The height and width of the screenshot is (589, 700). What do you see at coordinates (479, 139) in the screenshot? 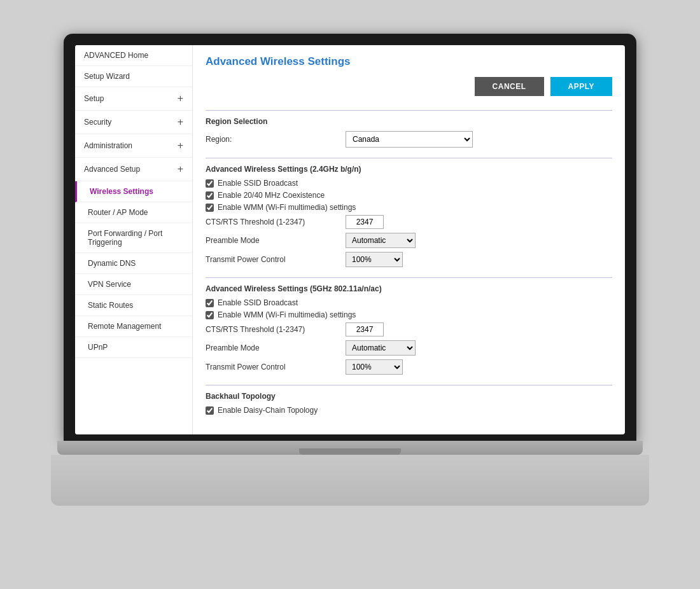
I see `region-value: Canada United States Europe Australia` at bounding box center [479, 139].